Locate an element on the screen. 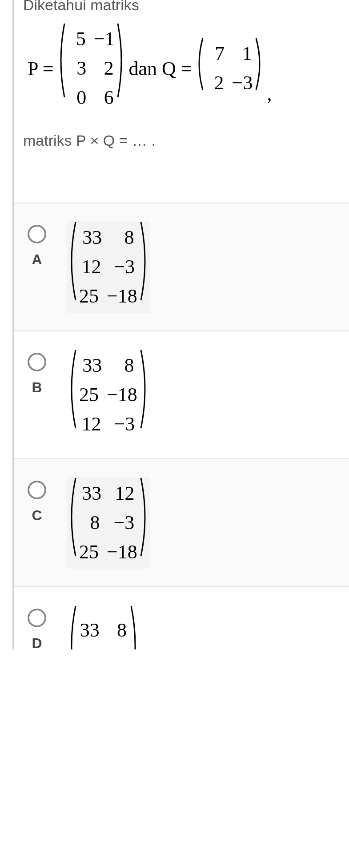  p-cell: −1 is located at coordinates (104, 39).